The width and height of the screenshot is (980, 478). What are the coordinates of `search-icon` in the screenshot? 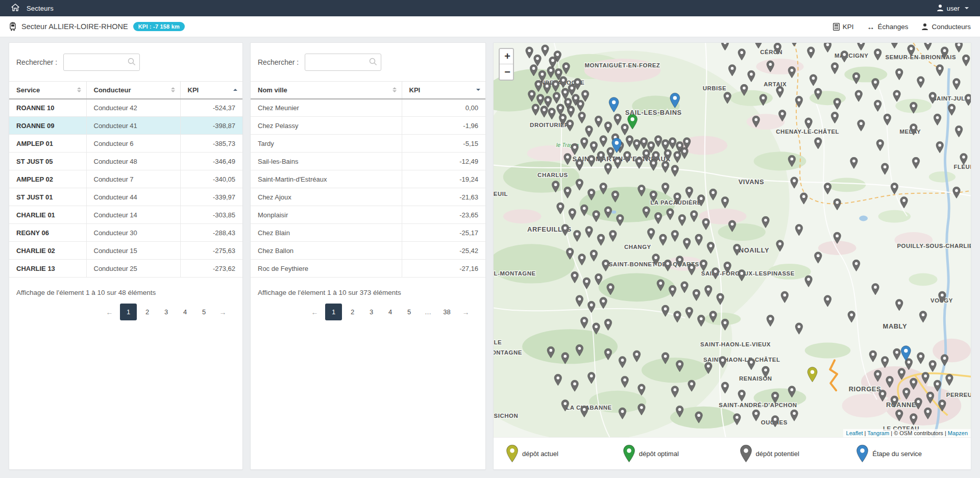 It's located at (132, 63).